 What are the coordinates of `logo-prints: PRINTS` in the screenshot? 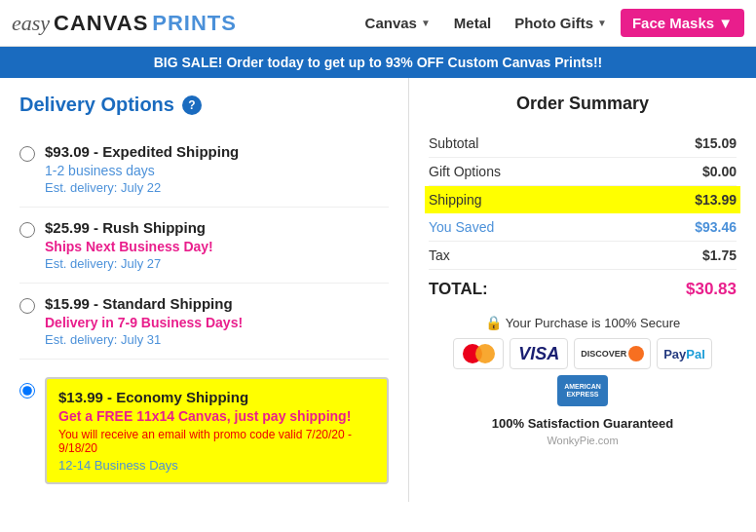 It's located at (195, 23).